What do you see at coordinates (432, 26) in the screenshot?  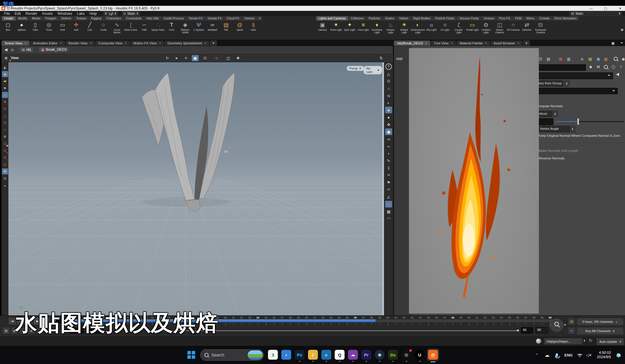 I see `tool-sky-light: ☼Sky Light` at bounding box center [432, 26].